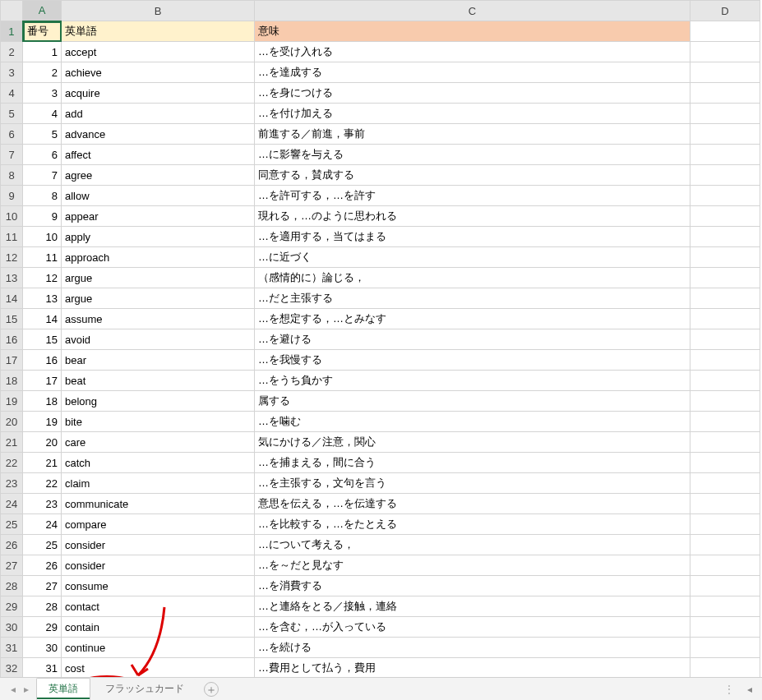 The width and height of the screenshot is (762, 700). What do you see at coordinates (158, 113) in the screenshot?
I see `cell-word: add` at bounding box center [158, 113].